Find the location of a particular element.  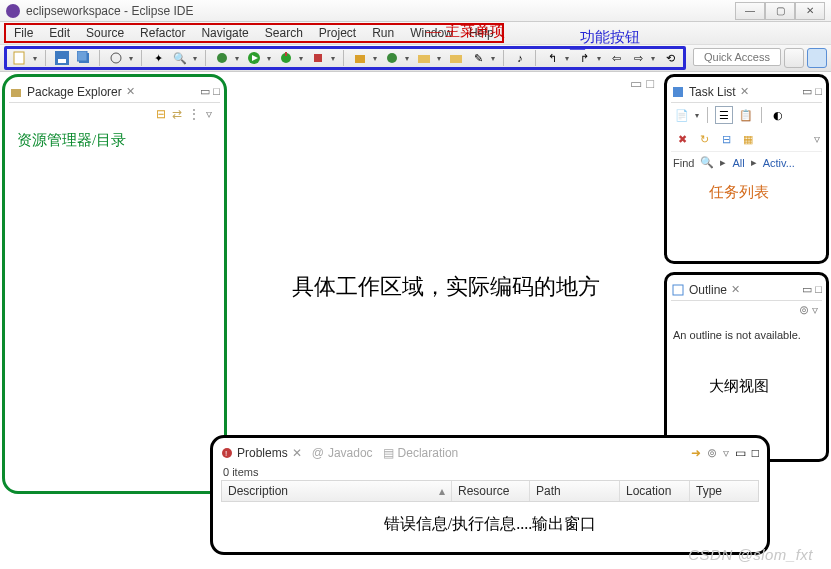

outline-icon is located at coordinates (678, 290).